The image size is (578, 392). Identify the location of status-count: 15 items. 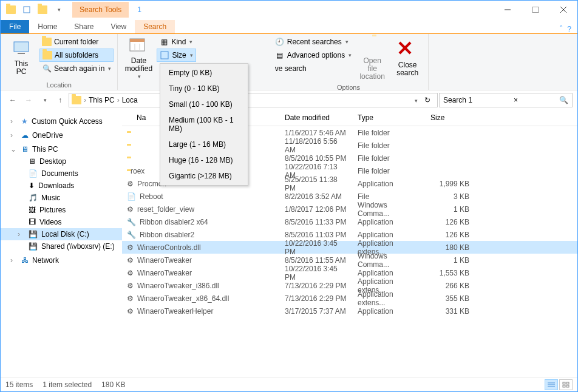
(19, 385).